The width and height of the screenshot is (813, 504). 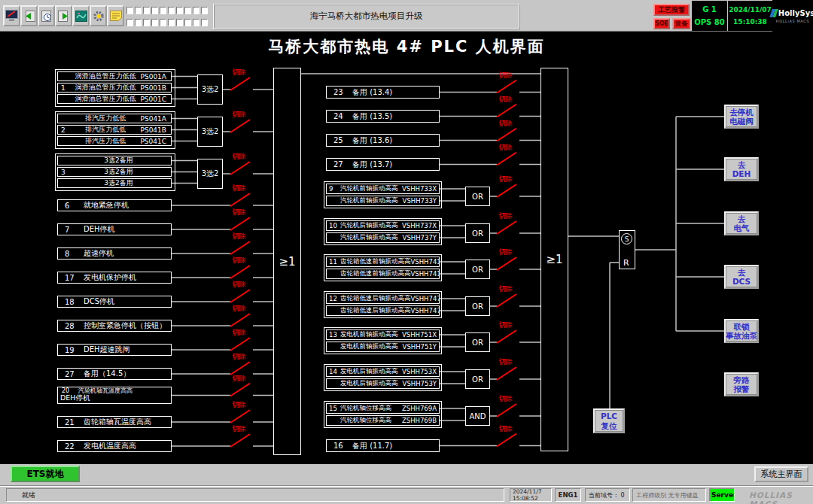 I want to click on input-block: 排汽压力低低PS041A, so click(x=114, y=119).